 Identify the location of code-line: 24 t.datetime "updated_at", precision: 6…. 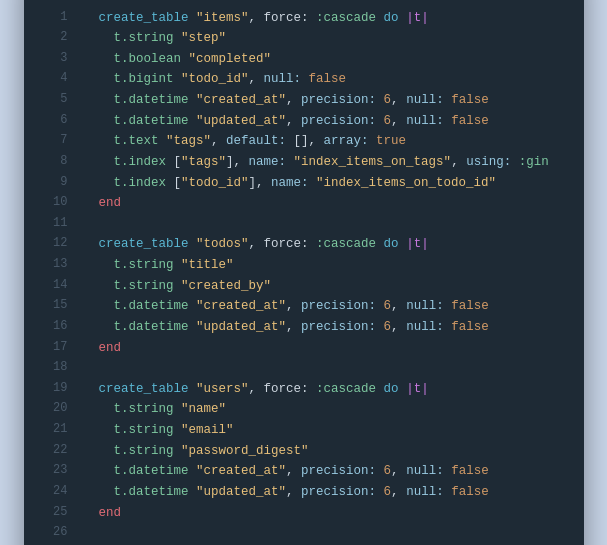
(304, 492).